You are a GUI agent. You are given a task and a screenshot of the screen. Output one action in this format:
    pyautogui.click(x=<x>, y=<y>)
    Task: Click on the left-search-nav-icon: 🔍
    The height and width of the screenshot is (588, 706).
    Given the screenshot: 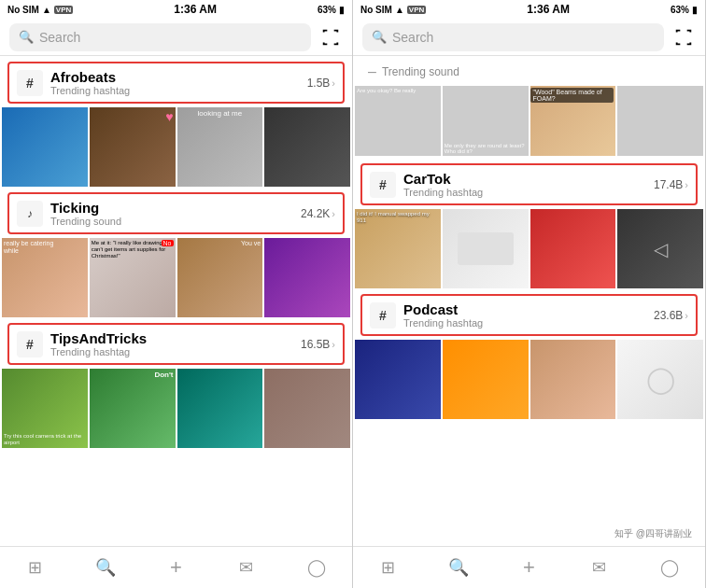 What is the action you would take?
    pyautogui.click(x=106, y=567)
    